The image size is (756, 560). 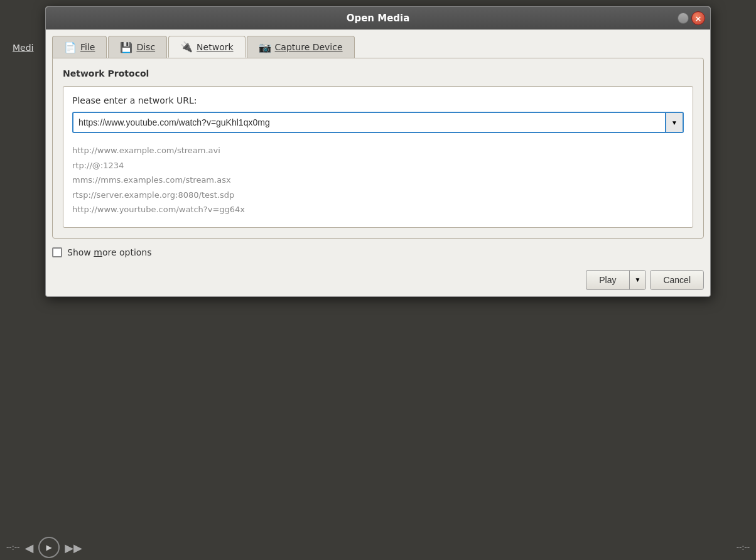 What do you see at coordinates (638, 280) in the screenshot?
I see `play-dropdown-button: ▼` at bounding box center [638, 280].